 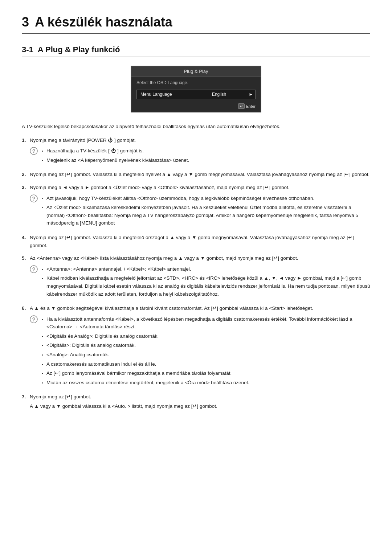 I want to click on item-number: 6., so click(x=26, y=308).